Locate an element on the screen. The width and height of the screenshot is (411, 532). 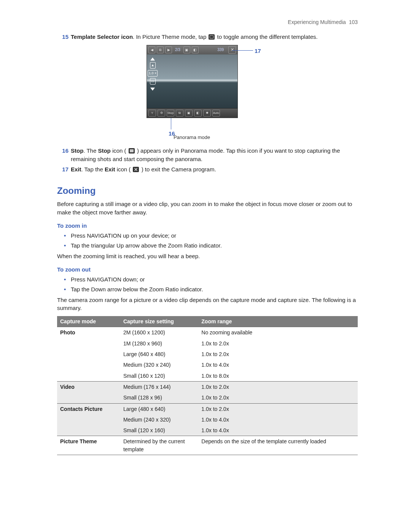
zoom-in-note: When the zooming limit is reached, you w… is located at coordinates (207, 256).